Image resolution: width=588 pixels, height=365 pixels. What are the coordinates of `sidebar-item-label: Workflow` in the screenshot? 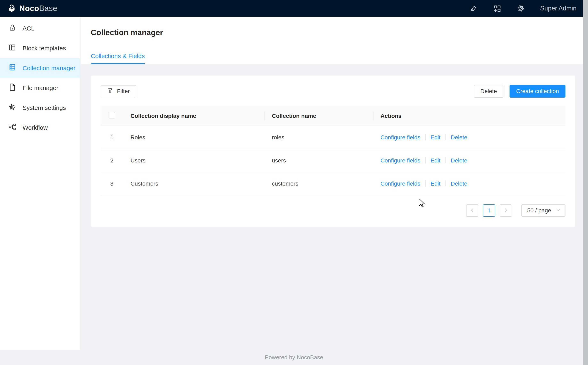 It's located at (35, 127).